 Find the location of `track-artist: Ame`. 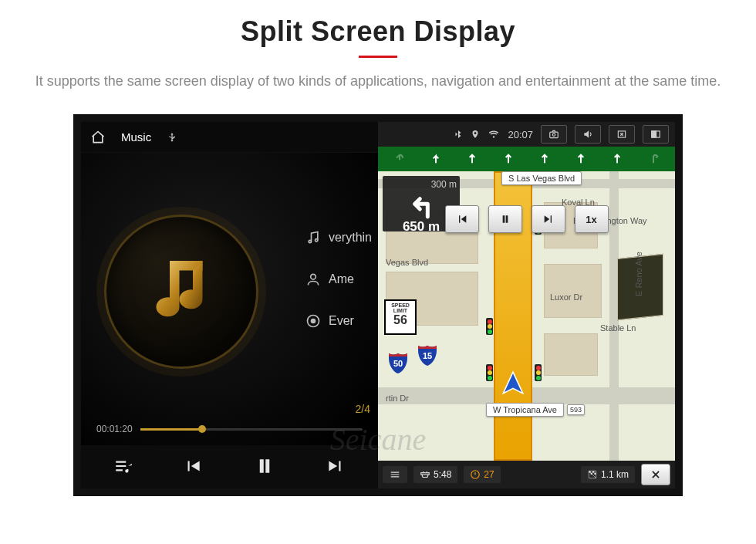

track-artist: Ame is located at coordinates (341, 279).